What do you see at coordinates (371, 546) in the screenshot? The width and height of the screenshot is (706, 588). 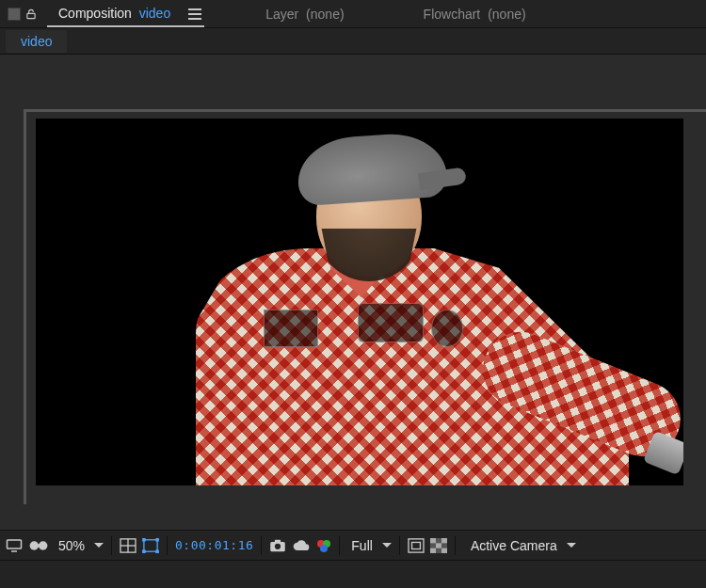 I see `resolution-dropdown: Full` at bounding box center [371, 546].